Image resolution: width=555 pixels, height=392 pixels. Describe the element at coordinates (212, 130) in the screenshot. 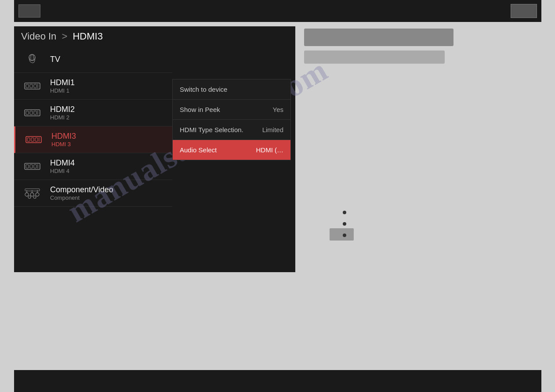

I see `context-label-hdmi-type: HDMI Type Selection.` at that location.